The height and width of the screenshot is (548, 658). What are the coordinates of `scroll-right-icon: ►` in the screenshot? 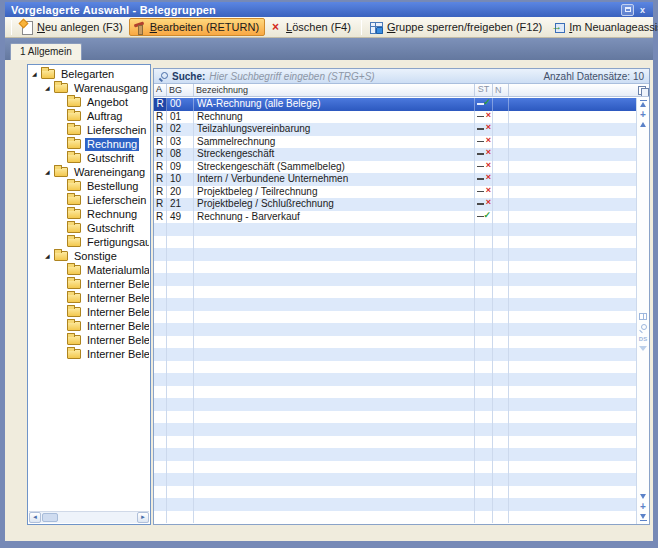 It's located at (143, 518).